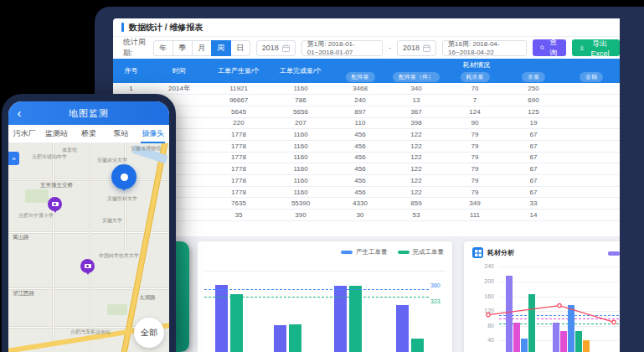 The width and height of the screenshot is (644, 352). What do you see at coordinates (57, 186) in the screenshot?
I see `map-label: 五里墩立交桥` at bounding box center [57, 186].